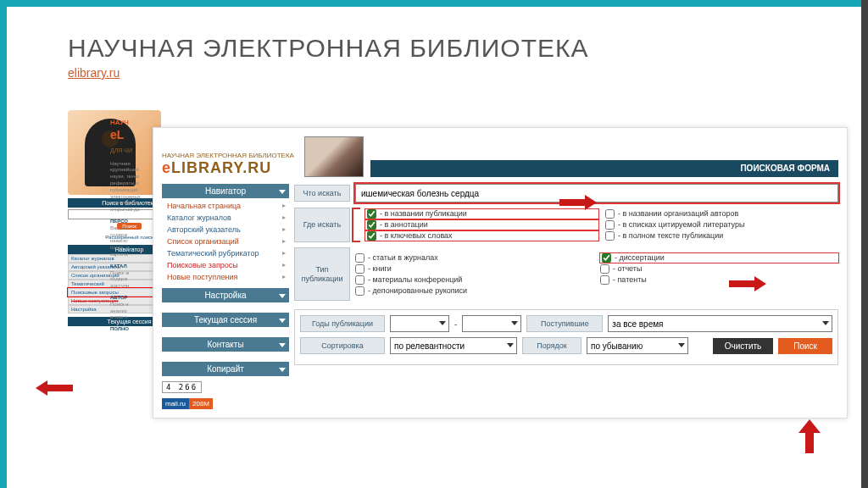  What do you see at coordinates (565, 324) in the screenshot?
I see `received-label: Поступившие` at bounding box center [565, 324].